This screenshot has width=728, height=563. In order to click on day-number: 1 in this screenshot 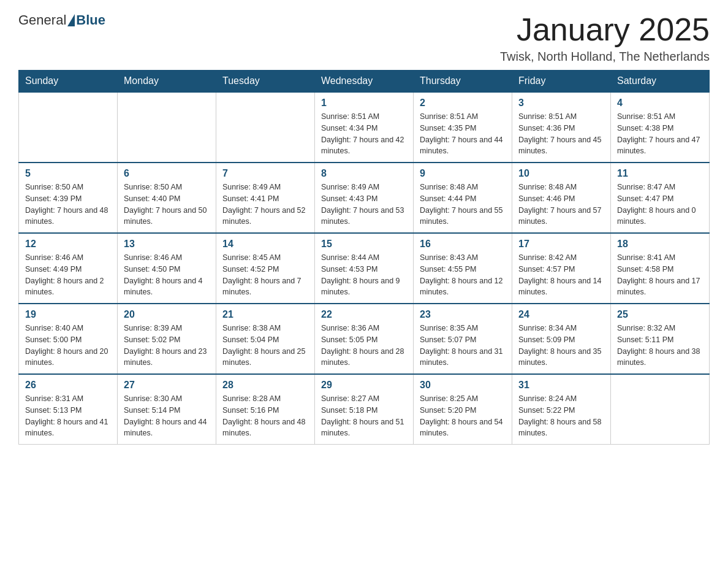, I will do `click(364, 103)`.